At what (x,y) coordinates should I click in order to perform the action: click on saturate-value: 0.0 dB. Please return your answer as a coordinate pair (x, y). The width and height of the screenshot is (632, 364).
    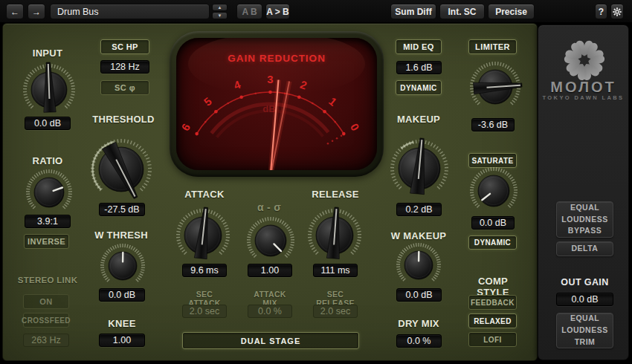
    Looking at the image, I should click on (493, 223).